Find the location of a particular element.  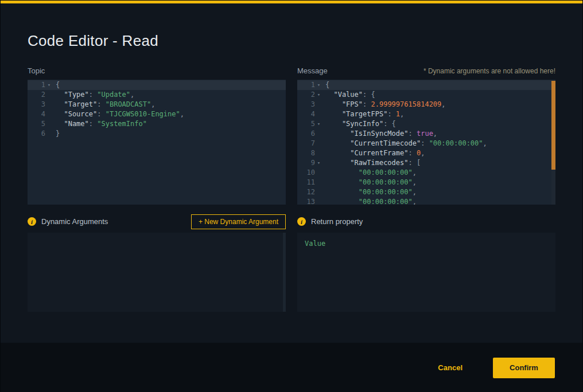

line-number-gutter: 11 is located at coordinates (310, 182).